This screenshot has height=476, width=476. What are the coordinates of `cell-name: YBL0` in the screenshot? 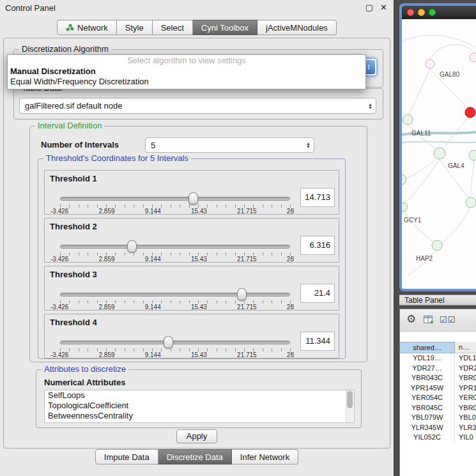 It's located at (465, 418).